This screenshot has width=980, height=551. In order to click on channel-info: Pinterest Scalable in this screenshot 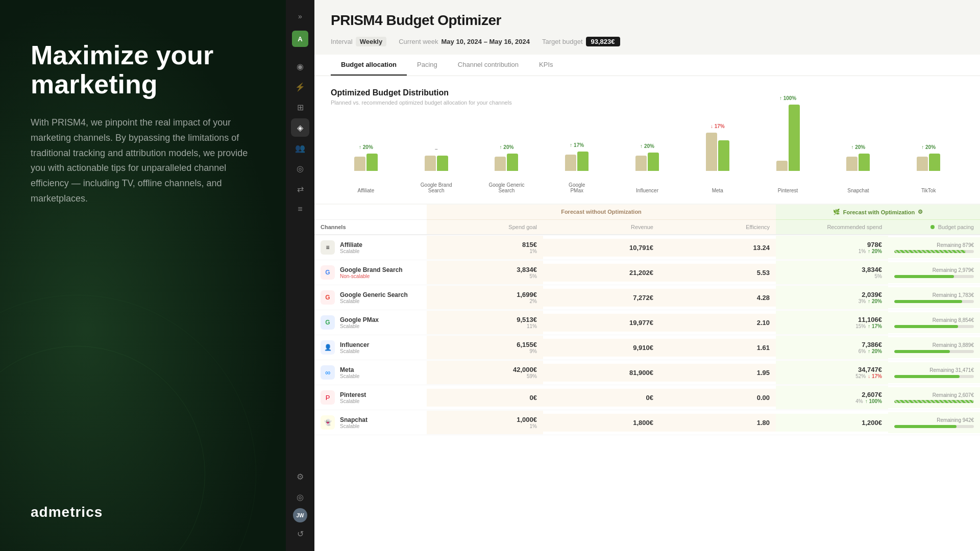, I will do `click(353, 398)`.